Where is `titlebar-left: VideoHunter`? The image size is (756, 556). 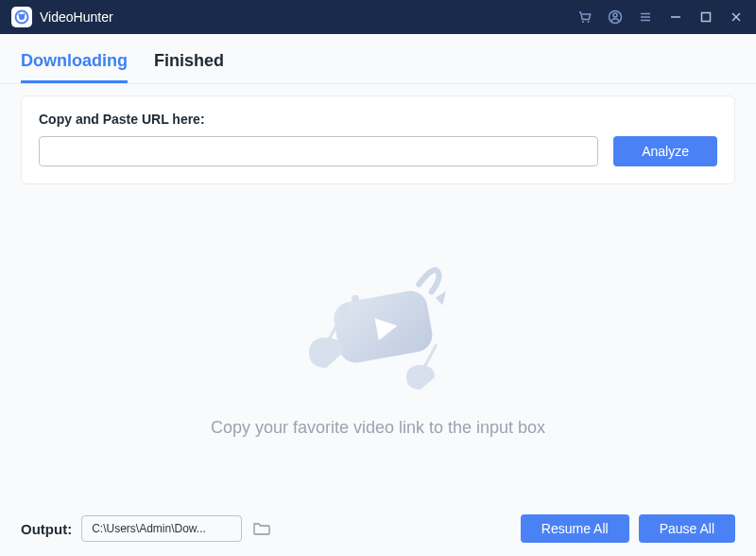
titlebar-left: VideoHunter is located at coordinates (62, 17).